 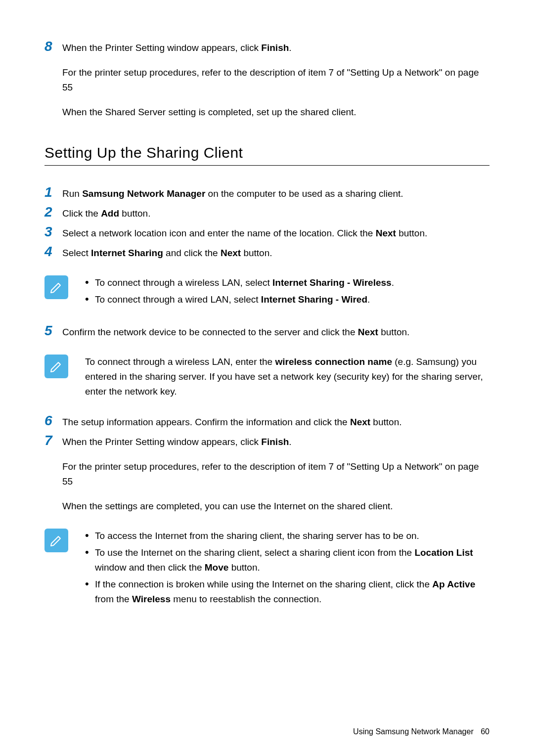 What do you see at coordinates (386, 233) in the screenshot?
I see `client-step-3-bold: Next` at bounding box center [386, 233].